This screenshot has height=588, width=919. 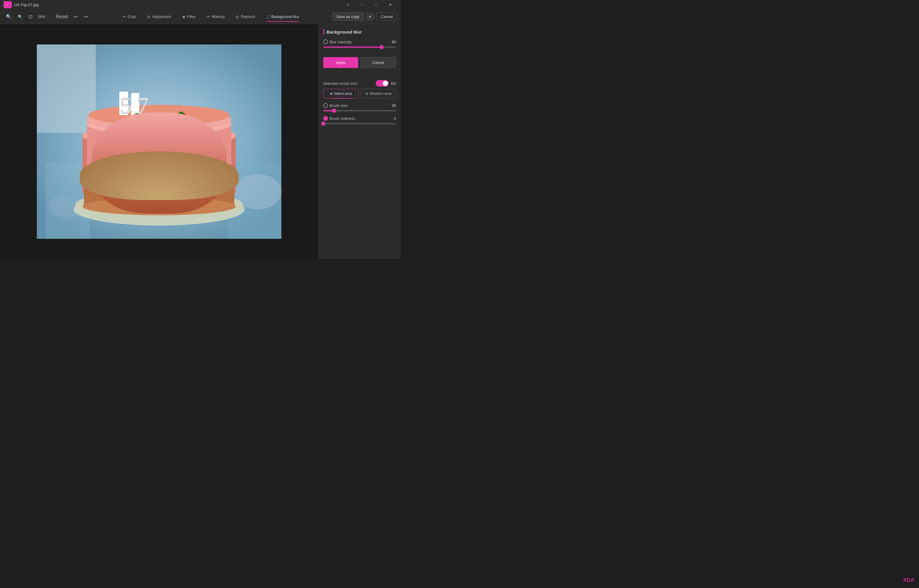 I want to click on cancel-button: Cancel, so click(x=387, y=17).